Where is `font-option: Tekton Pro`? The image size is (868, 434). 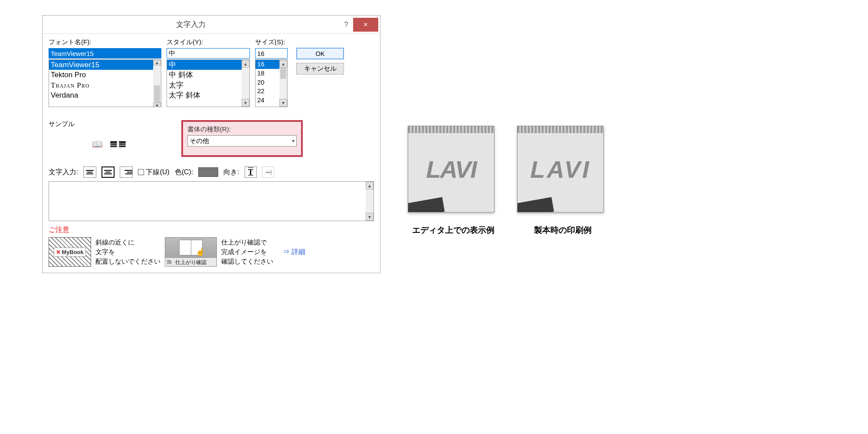 font-option: Tekton Pro is located at coordinates (101, 75).